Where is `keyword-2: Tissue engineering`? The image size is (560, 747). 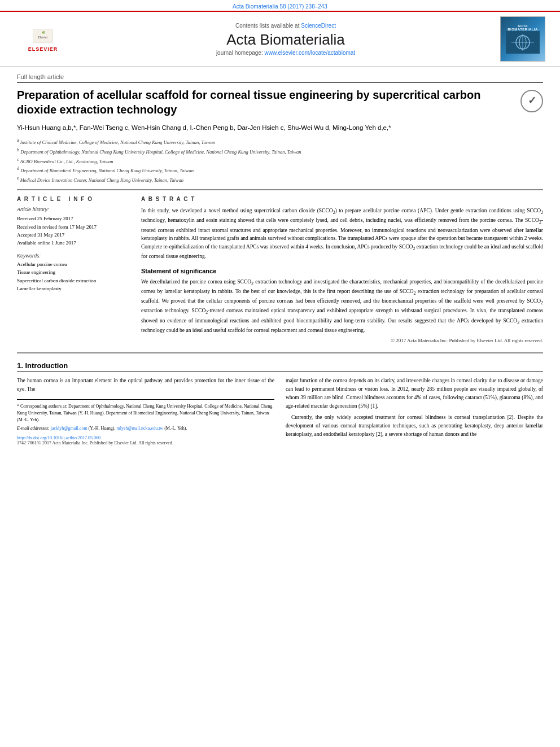
keyword-2: Tissue engineering is located at coordinates (73, 272).